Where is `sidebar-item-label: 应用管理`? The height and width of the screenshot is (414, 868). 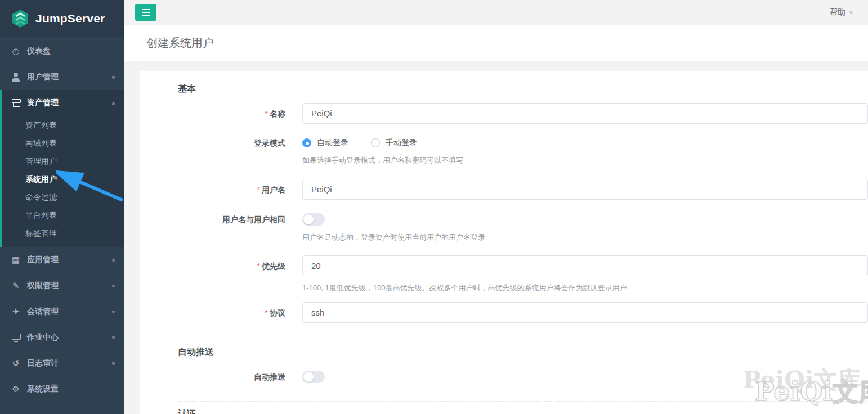 sidebar-item-label: 应用管理 is located at coordinates (69, 260).